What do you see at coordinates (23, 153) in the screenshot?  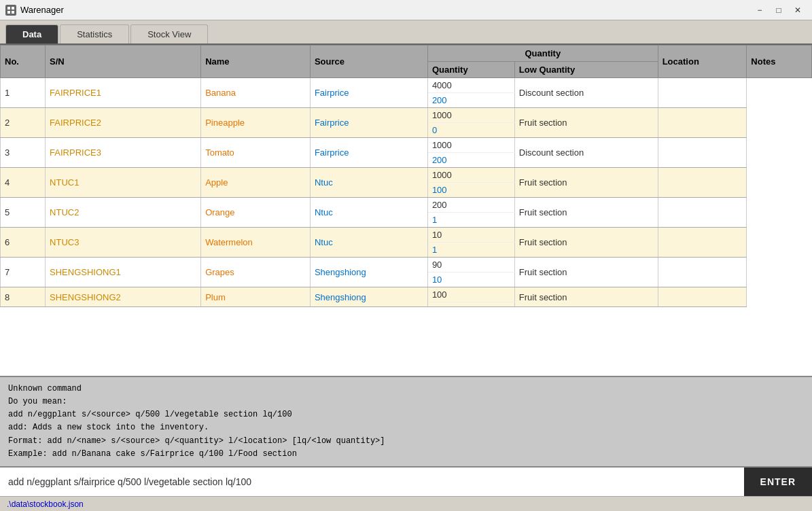 I see `cell-no: 3` at bounding box center [23, 153].